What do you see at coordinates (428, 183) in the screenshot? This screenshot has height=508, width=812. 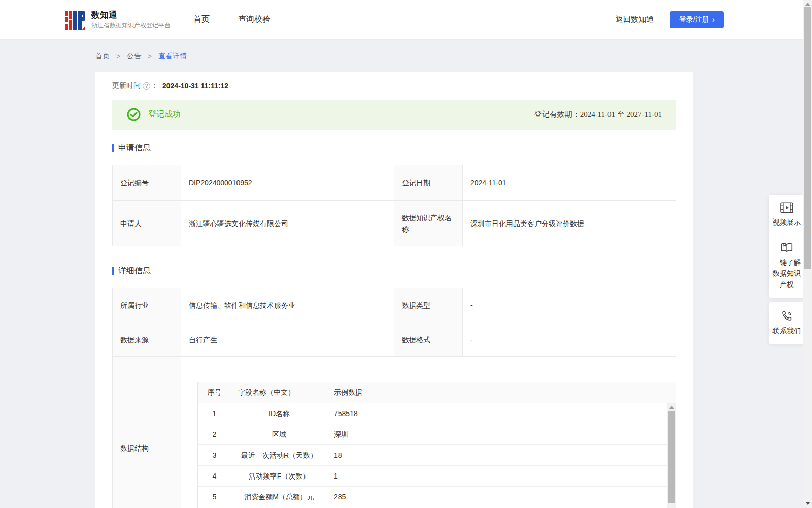 I see `label-reg-date: 登记日期` at bounding box center [428, 183].